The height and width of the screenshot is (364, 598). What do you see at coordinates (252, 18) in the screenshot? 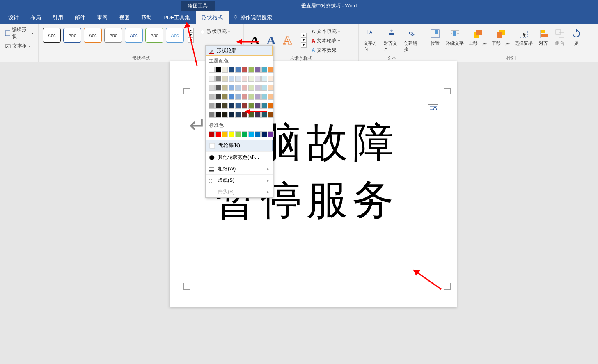
I see `tell-me-search: 操作说明搜索` at bounding box center [252, 18].